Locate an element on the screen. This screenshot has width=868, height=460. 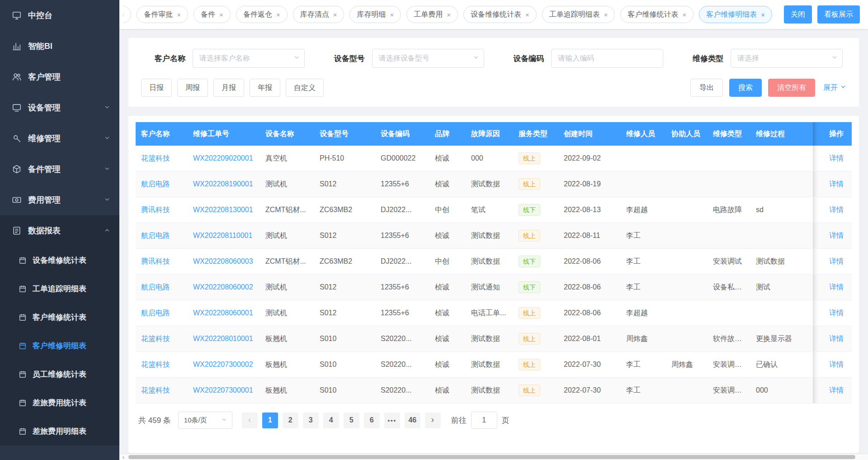
sidebar-item-console: 中控台 is located at coordinates (60, 15).